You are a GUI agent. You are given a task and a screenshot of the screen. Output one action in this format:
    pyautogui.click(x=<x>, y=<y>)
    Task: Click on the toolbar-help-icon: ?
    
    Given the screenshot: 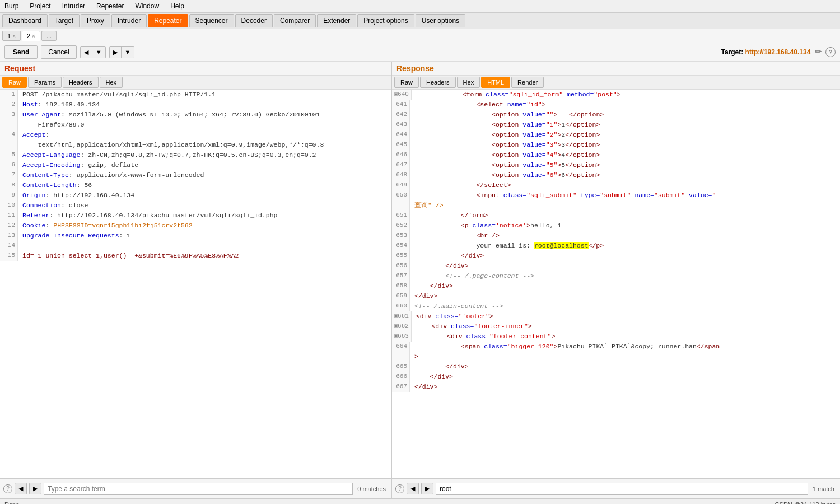 What is the action you would take?
    pyautogui.click(x=830, y=52)
    